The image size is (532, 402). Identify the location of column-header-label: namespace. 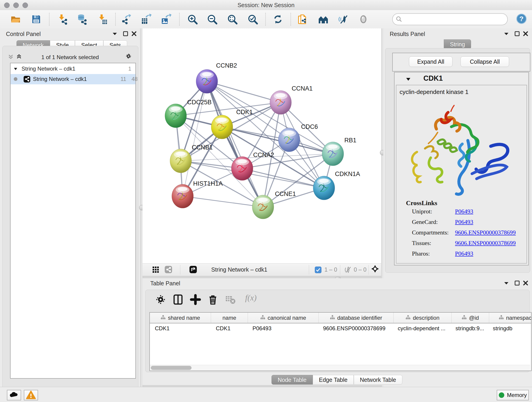
(519, 318).